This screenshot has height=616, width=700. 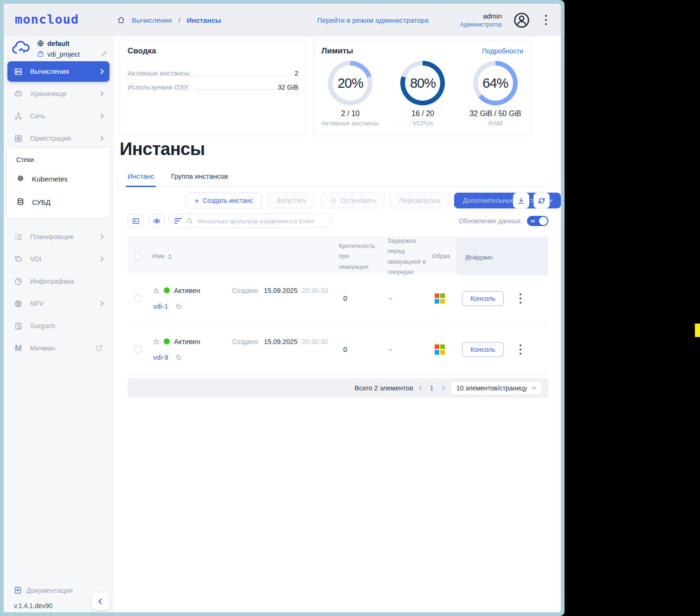 What do you see at coordinates (58, 94) in the screenshot?
I see `sidebar-item-storage: Хранилище` at bounding box center [58, 94].